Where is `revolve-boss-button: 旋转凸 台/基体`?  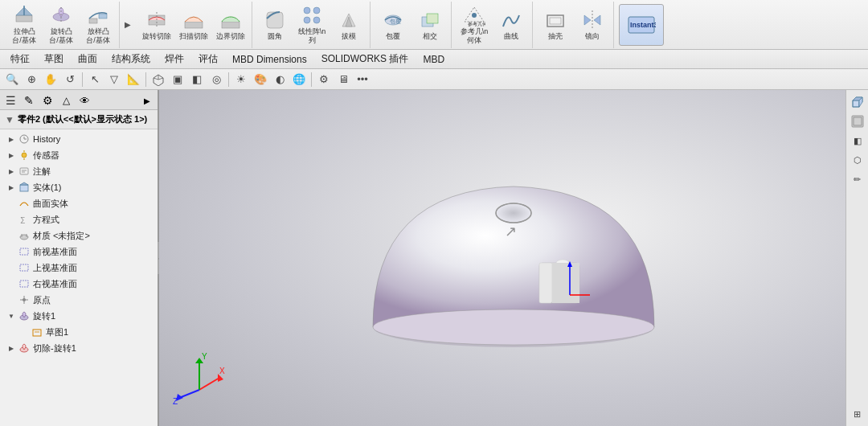 revolve-boss-button: 旋转凸 台/基体 is located at coordinates (61, 25).